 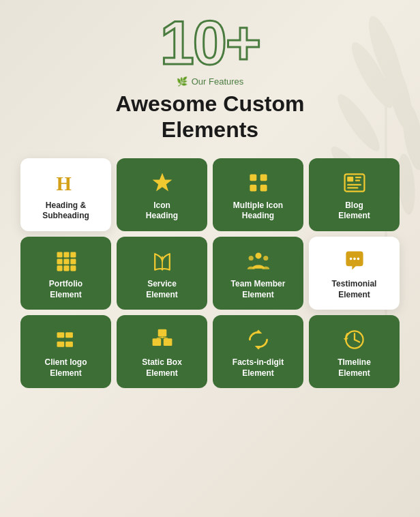 I want to click on grid-item-portfolio-element-label: PortfolioElement, so click(x=65, y=289).